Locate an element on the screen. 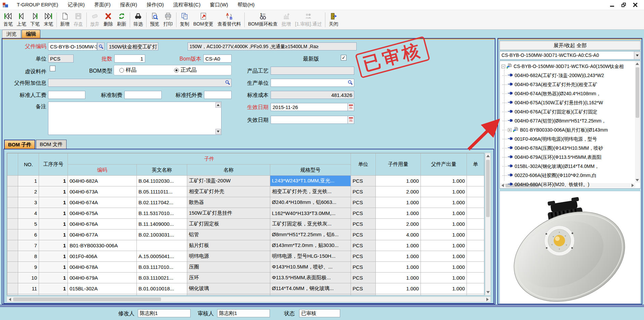 This screenshot has height=320, width=644. menu-item-3: 界面(F) is located at coordinates (102, 5).